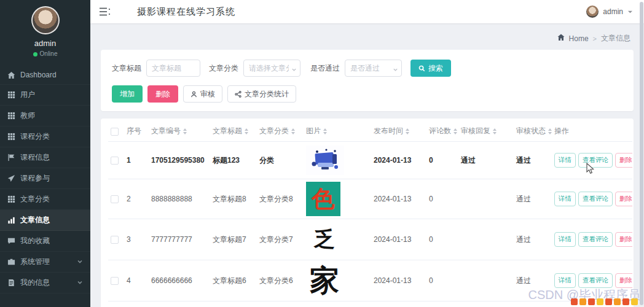  I want to click on sidebar-item-教师: 教师, so click(45, 116).